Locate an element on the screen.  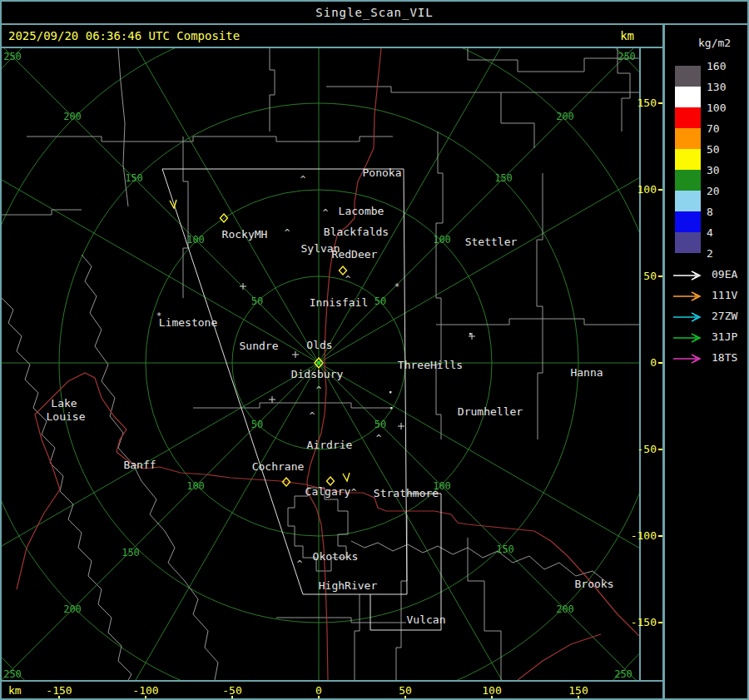
radar-id-label: 18TS is located at coordinates (724, 358).